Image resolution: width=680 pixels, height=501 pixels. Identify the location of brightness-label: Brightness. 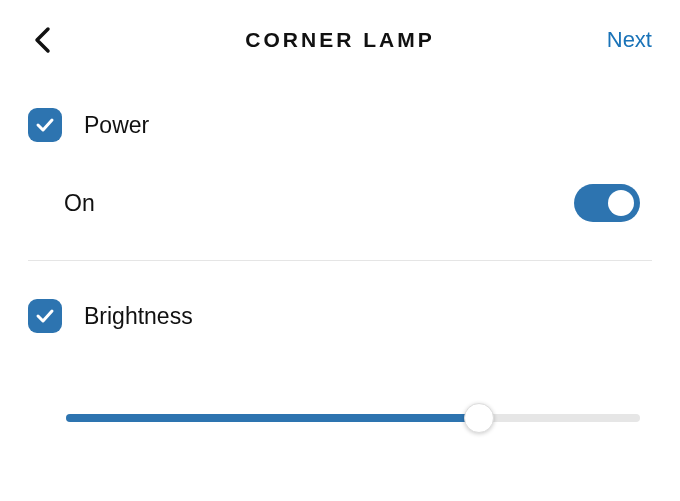
(138, 316).